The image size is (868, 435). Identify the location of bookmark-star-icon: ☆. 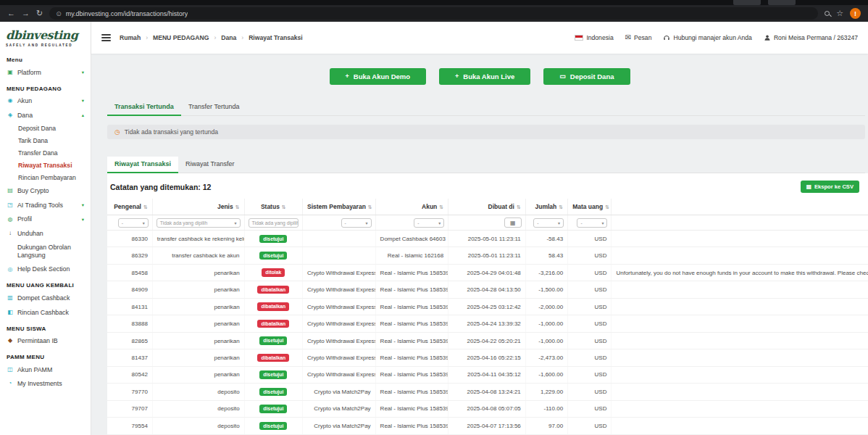
(840, 13).